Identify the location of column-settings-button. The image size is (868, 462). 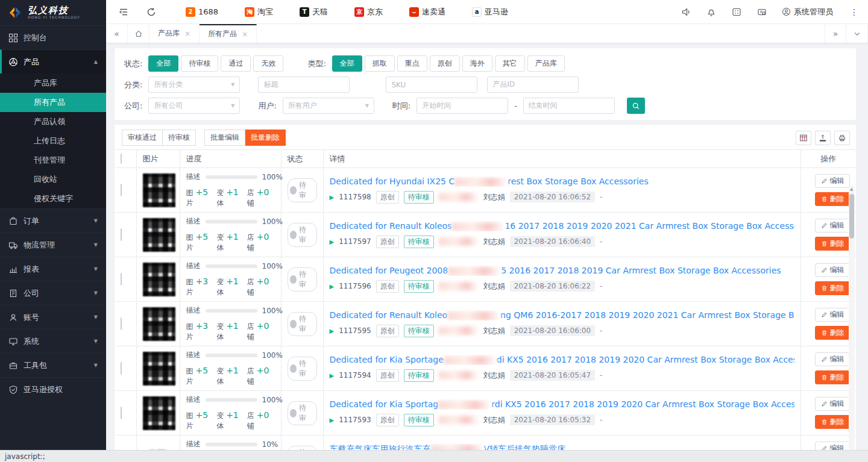
(804, 138).